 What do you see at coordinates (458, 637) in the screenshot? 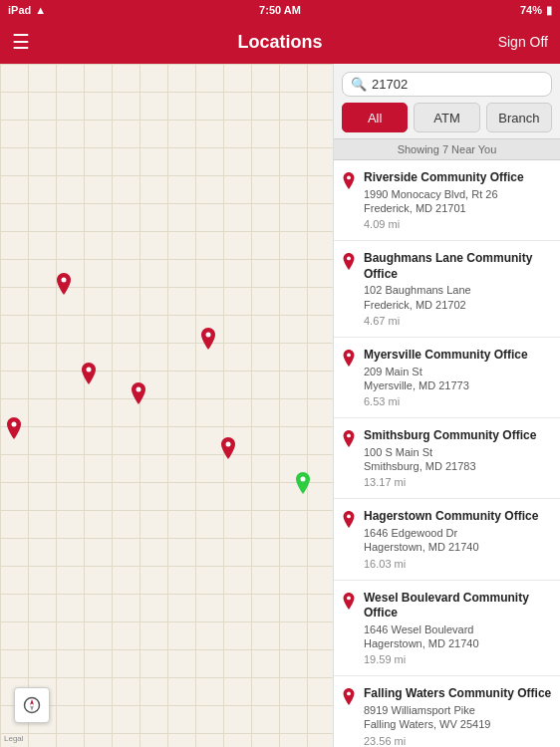
I see `location-address: 1646 Wesel BoulevardHagerstown, MD 21740` at bounding box center [458, 637].